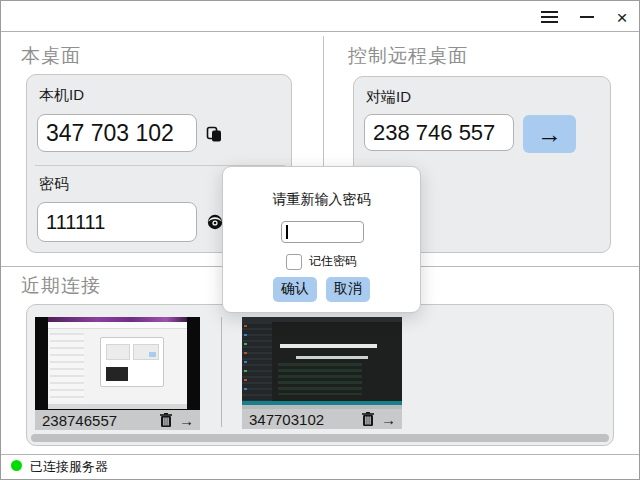 The image size is (640, 480). Describe the element at coordinates (322, 232) in the screenshot. I see `dialog-password-input` at that location.